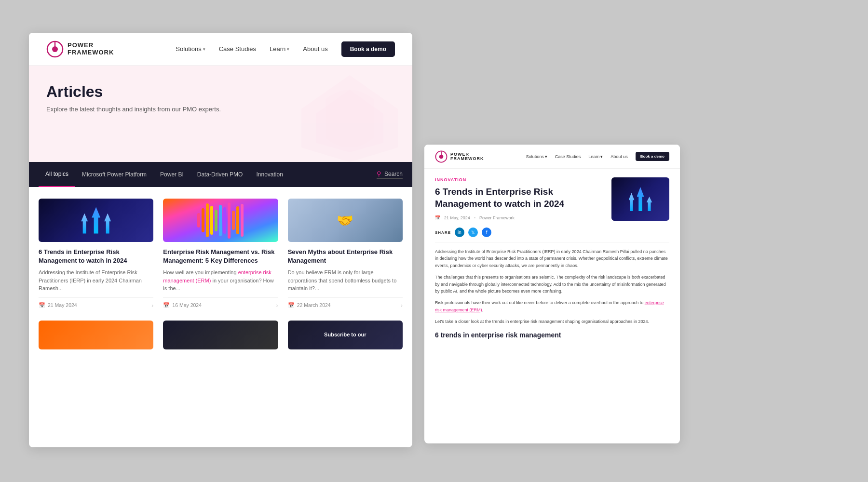  What do you see at coordinates (460, 232) in the screenshot?
I see `linkedin-share-button: in` at bounding box center [460, 232].